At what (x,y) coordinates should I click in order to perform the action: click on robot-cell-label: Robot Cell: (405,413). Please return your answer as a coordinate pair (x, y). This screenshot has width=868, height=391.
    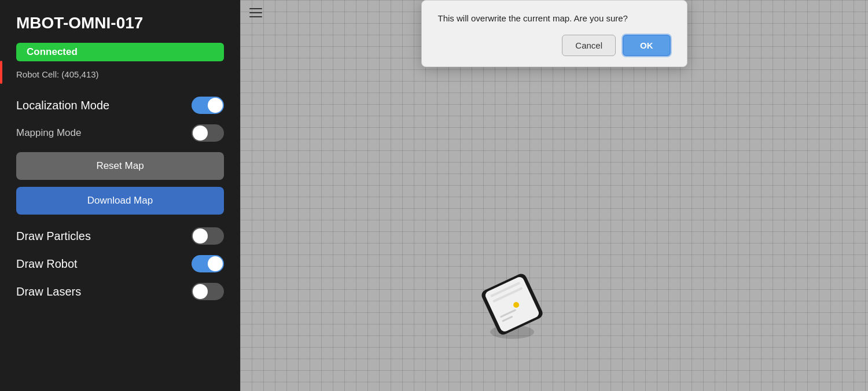
    Looking at the image, I should click on (120, 74).